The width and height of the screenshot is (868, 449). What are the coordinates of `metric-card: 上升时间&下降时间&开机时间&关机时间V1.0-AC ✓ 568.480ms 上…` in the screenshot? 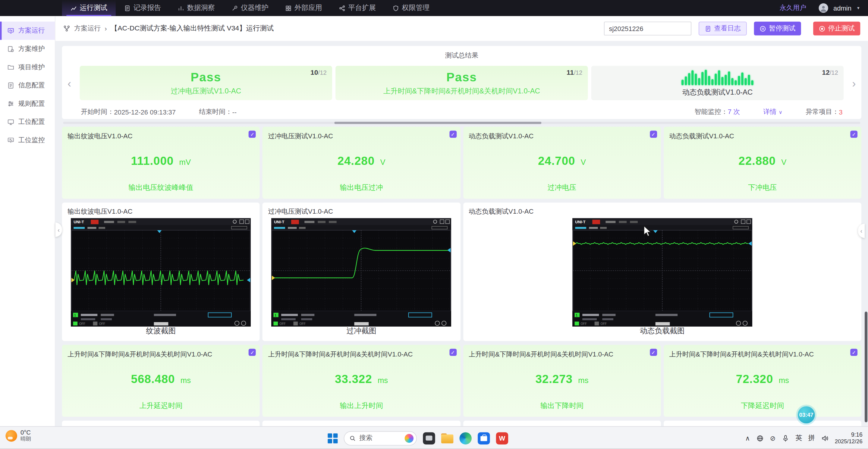 It's located at (161, 381).